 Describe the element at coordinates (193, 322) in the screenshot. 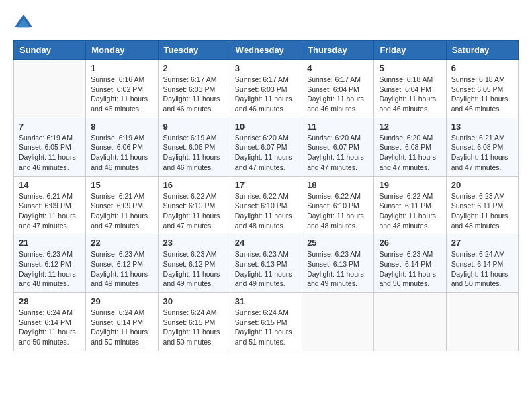

I see `calendar-cell: 30 Sunrise: 6:24 AM Sunset: 6:15 PM Dayl…` at that location.